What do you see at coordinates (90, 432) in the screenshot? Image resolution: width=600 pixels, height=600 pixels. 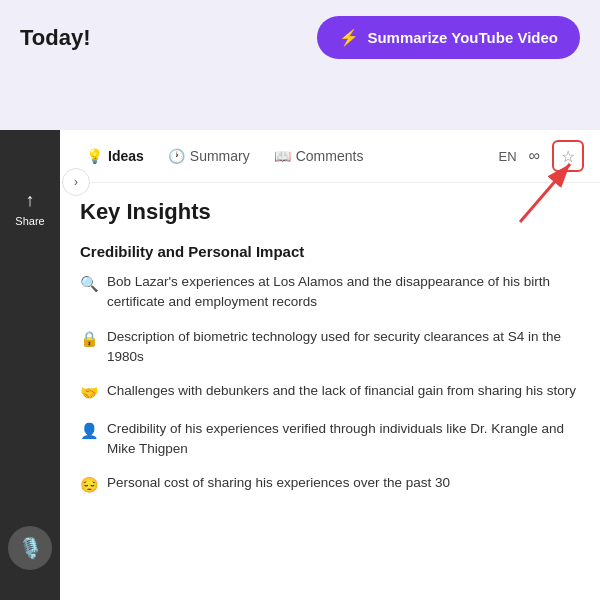 I see `insight-emoji: 👤` at bounding box center [90, 432].